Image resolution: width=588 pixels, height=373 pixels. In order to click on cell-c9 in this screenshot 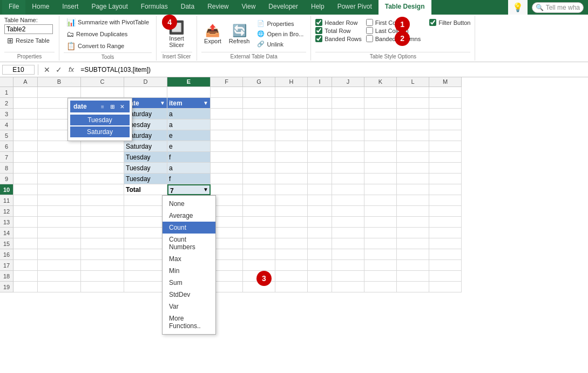, I will do `click(103, 179)`.